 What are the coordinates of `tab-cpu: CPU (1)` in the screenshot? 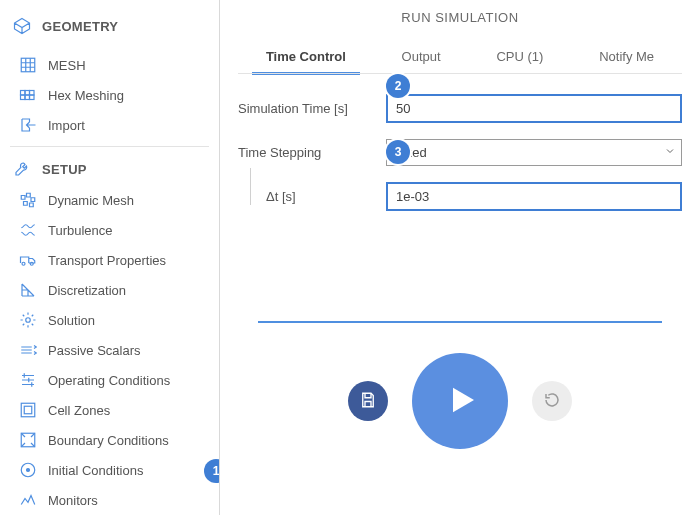 It's located at (520, 58).